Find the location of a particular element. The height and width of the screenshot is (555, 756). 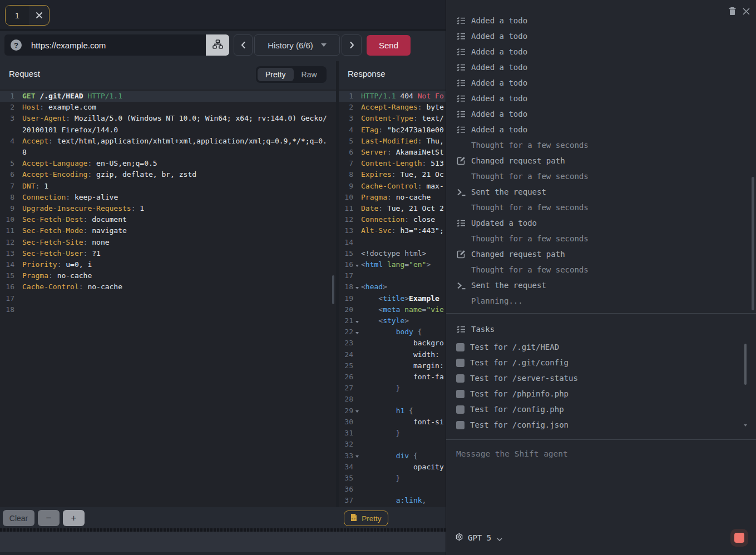

url-input: https://example.com is located at coordinates (118, 46).